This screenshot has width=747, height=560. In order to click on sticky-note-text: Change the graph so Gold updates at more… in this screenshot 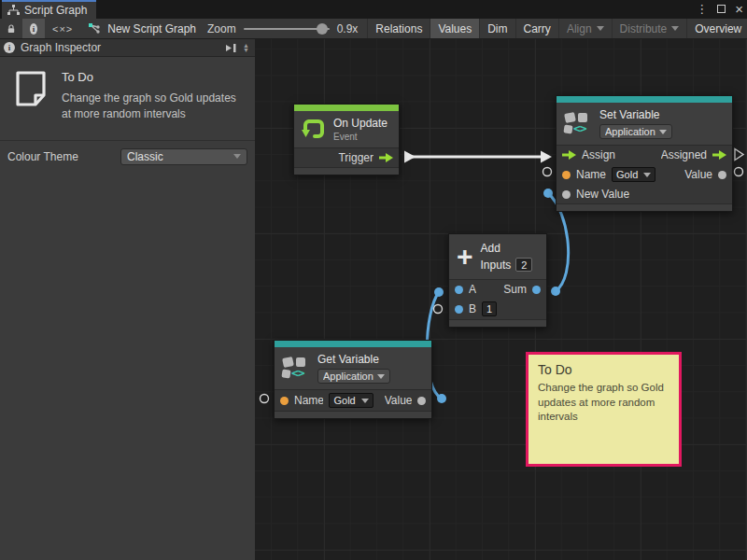, I will do `click(603, 403)`.